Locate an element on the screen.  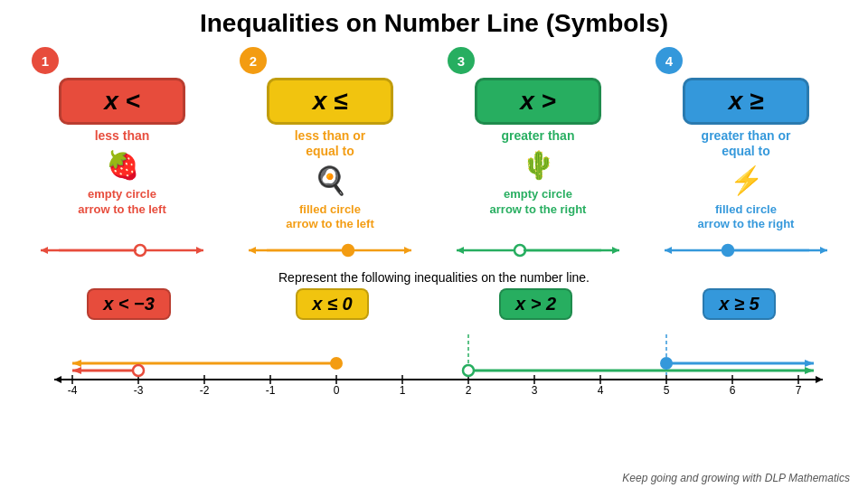
block-less-than: 1 x < less than 🍓 empty circlearrow to t… is located at coordinates (122, 139).